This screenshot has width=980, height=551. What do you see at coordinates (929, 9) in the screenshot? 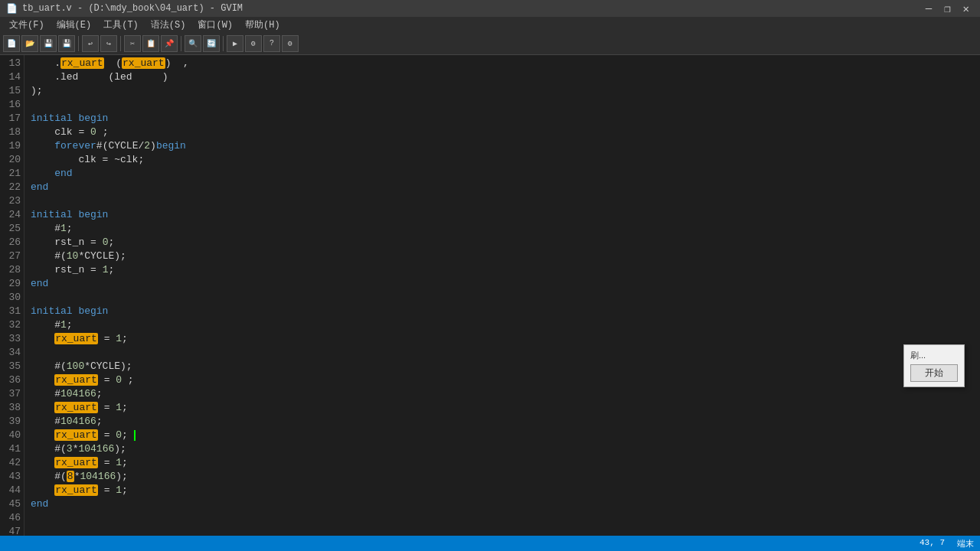
I see `minimize-button: —` at bounding box center [929, 9].